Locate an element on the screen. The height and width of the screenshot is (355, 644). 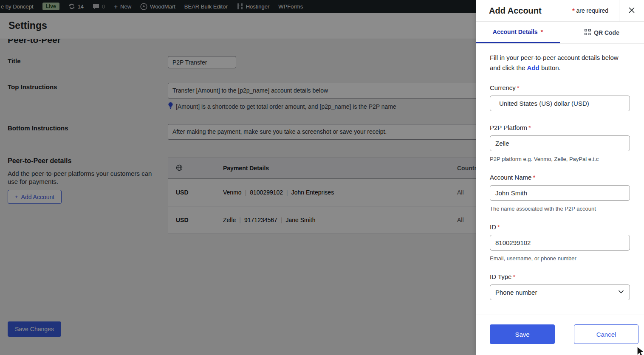
p2p-platform-label-text: P2P Platform is located at coordinates (508, 127).